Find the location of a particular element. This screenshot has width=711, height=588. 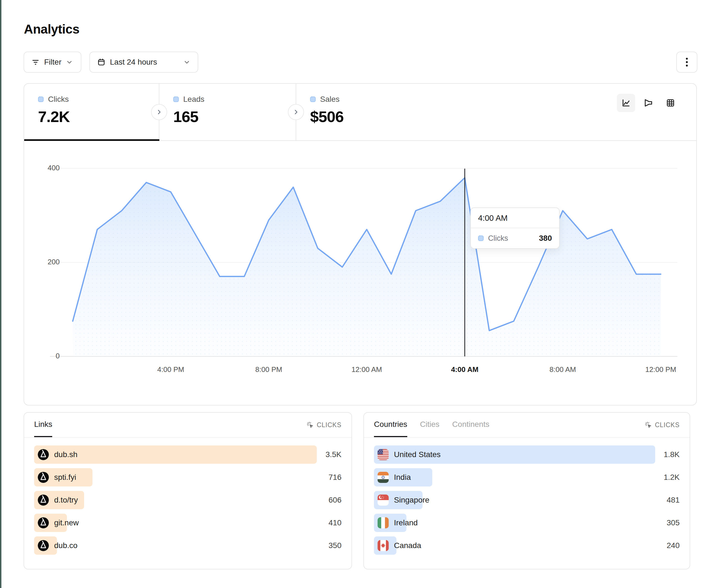

list-item-spti-fyi: spti.fyi716 is located at coordinates (188, 477).